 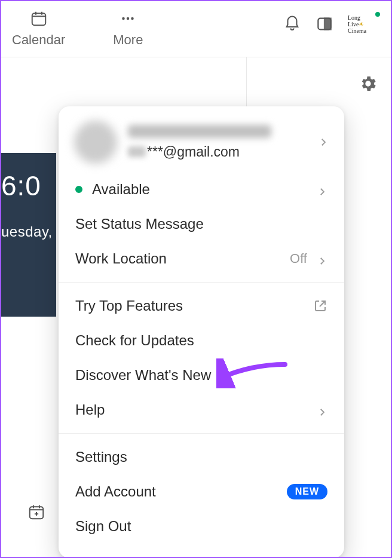 What do you see at coordinates (292, 25) in the screenshot?
I see `bell-icon` at bounding box center [292, 25].